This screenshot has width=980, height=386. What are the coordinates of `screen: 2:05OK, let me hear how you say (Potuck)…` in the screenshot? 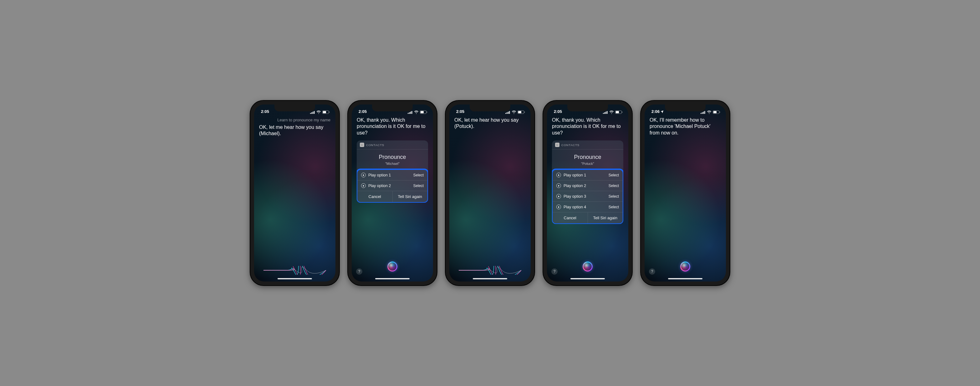 It's located at (490, 193).